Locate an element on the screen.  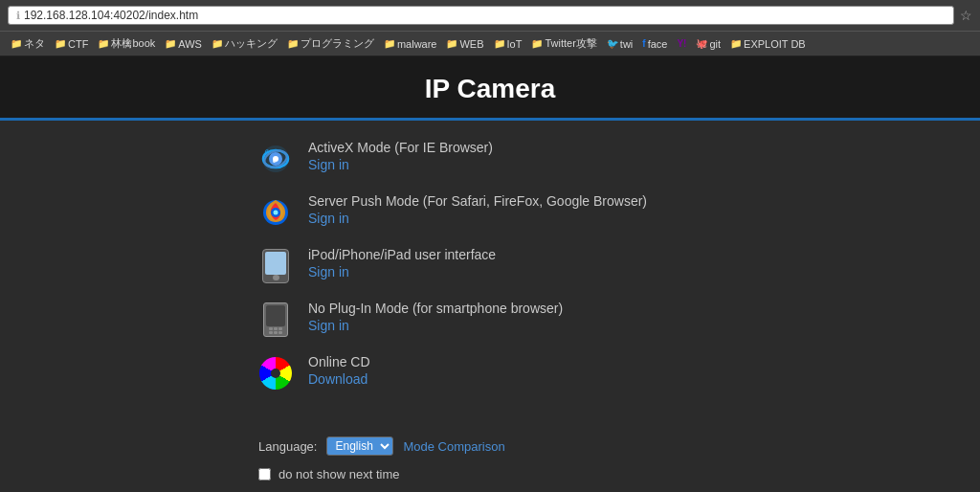
bookmark-label: 林檎book is located at coordinates (133, 44).